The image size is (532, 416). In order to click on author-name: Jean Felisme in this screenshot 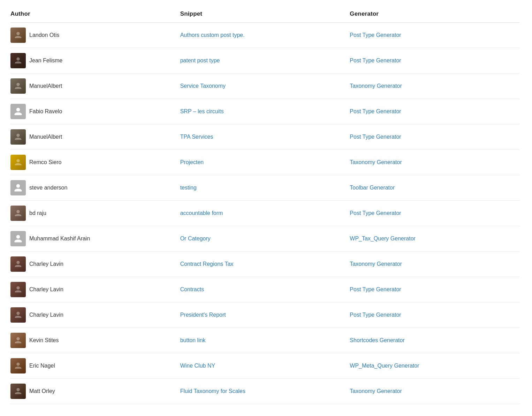, I will do `click(46, 61)`.